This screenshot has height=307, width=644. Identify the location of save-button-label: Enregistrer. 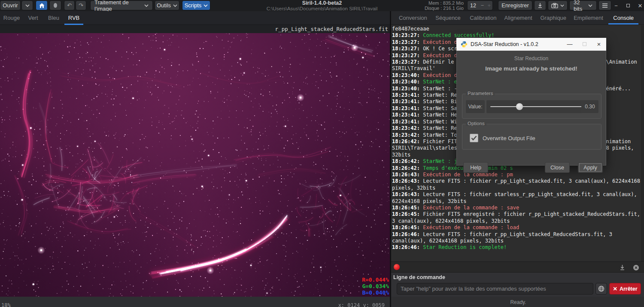
(515, 5).